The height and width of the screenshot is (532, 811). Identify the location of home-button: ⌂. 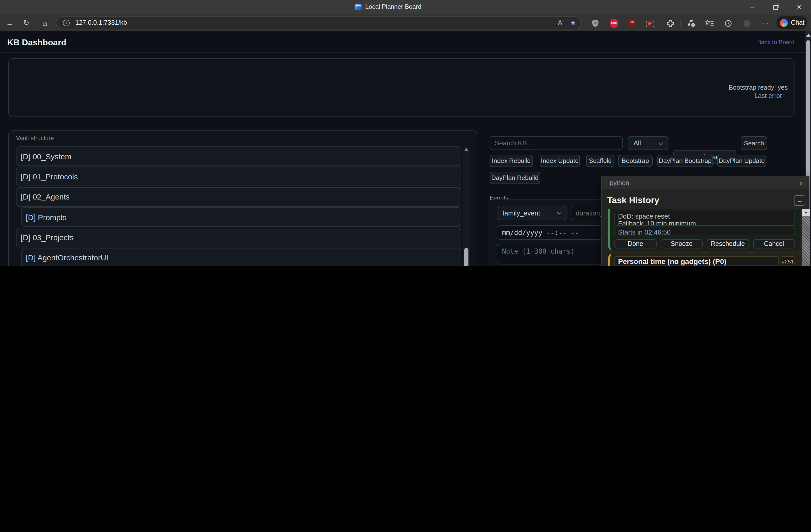
(45, 22).